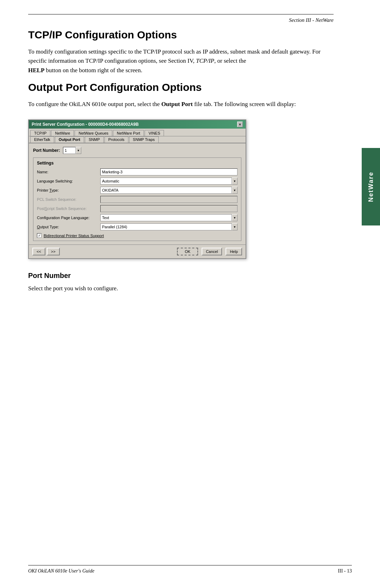 This screenshot has height=588, width=380. What do you see at coordinates (371, 187) in the screenshot?
I see `side-tab: NetWare` at bounding box center [371, 187].